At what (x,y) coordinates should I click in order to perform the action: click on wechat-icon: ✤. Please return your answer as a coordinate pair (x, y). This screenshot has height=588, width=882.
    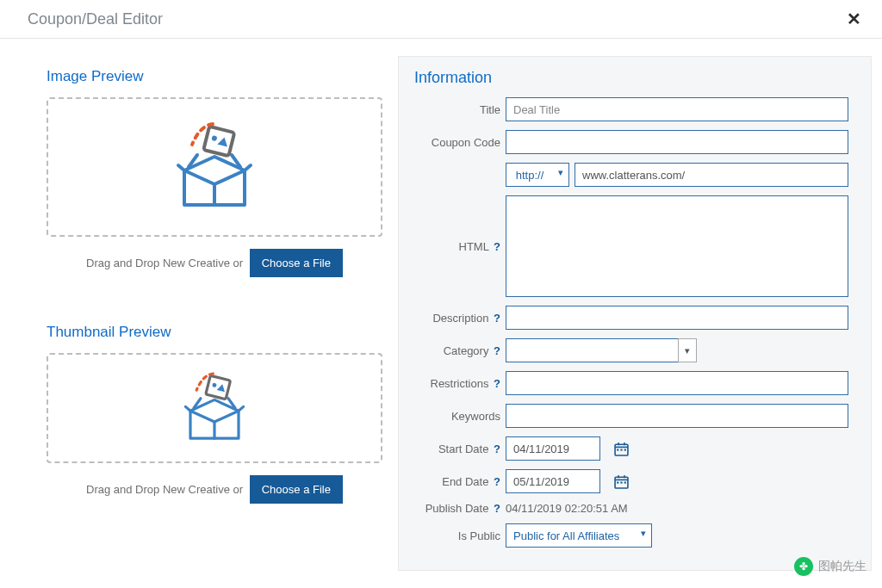
    Looking at the image, I should click on (804, 566).